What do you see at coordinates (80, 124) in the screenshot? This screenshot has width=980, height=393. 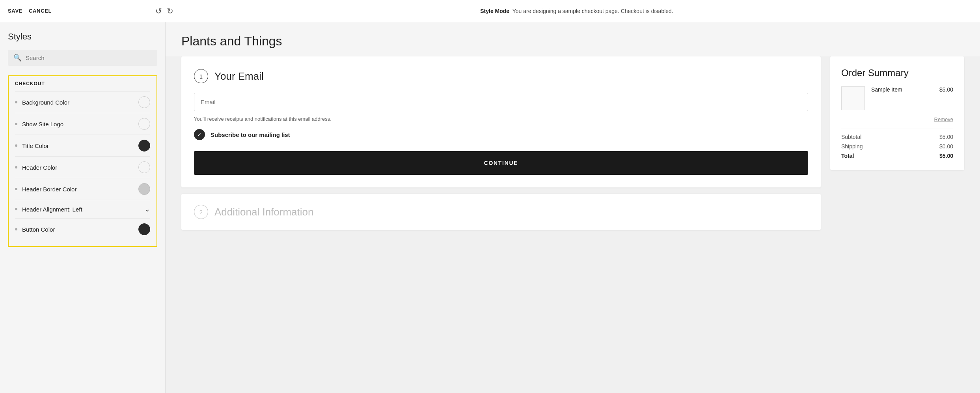 I see `show-site-logo-label: Show Site Logo` at bounding box center [80, 124].